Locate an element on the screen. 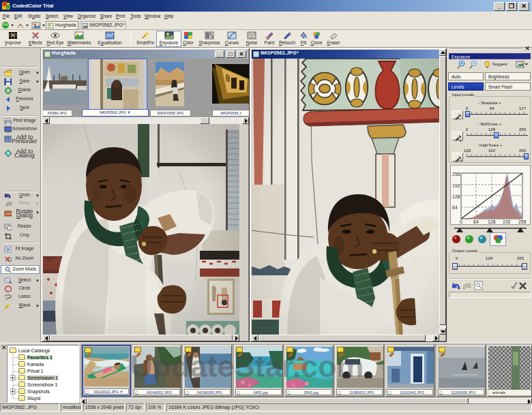  svg-text: 0 is located at coordinates (461, 222).